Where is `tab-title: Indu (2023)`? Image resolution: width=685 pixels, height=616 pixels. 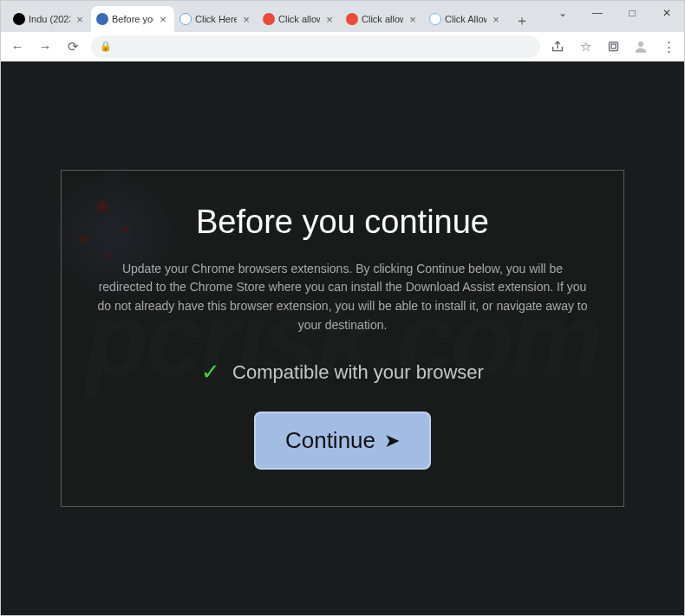 tab-title: Indu (2023) is located at coordinates (49, 19).